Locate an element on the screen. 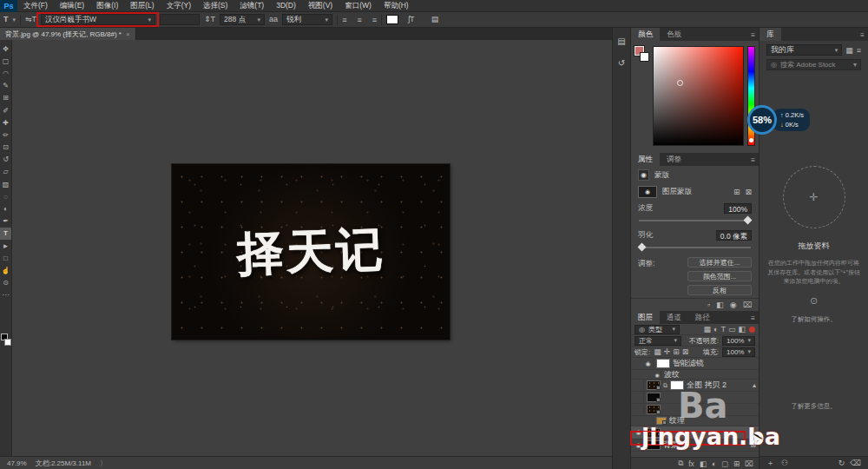  library-select: 我的库 ▾ is located at coordinates (804, 50).